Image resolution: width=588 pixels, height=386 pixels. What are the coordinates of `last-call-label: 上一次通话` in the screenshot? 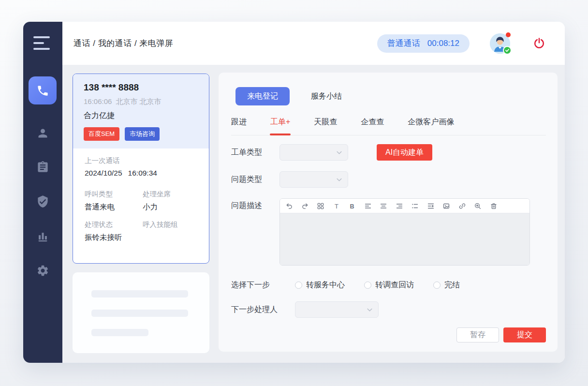 It's located at (141, 161).